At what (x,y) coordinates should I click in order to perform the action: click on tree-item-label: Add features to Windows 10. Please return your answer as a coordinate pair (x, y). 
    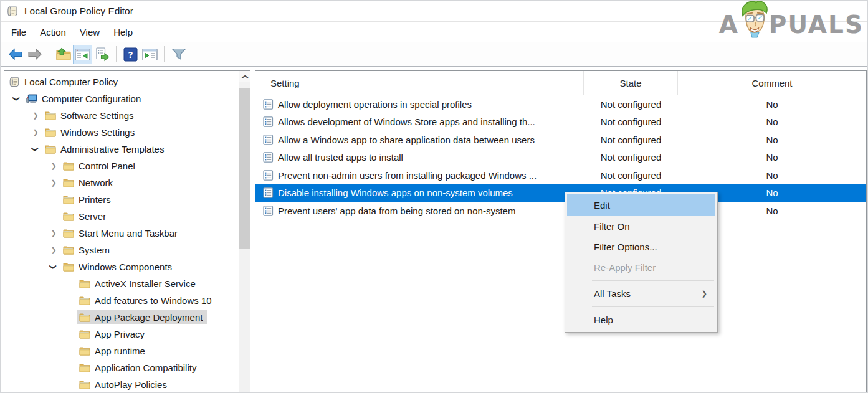
    Looking at the image, I should click on (153, 300).